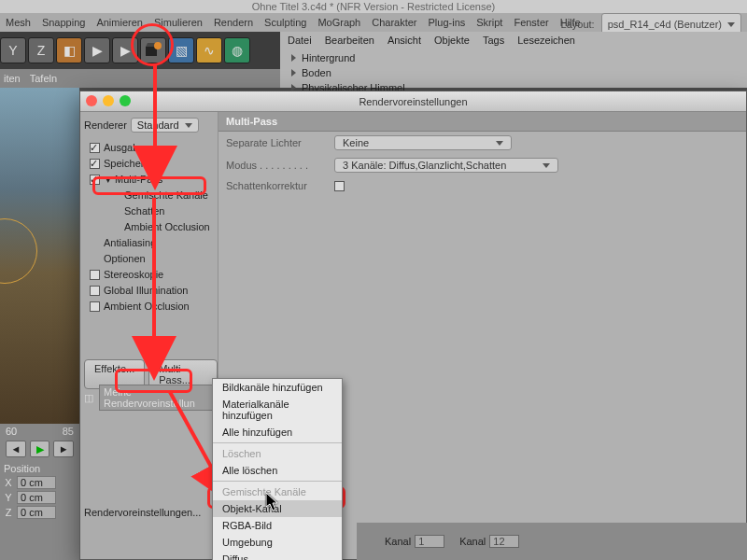 The height and width of the screenshot is (560, 747). Describe the element at coordinates (504, 541) in the screenshot. I see `kanal-field-2: 12` at that location.